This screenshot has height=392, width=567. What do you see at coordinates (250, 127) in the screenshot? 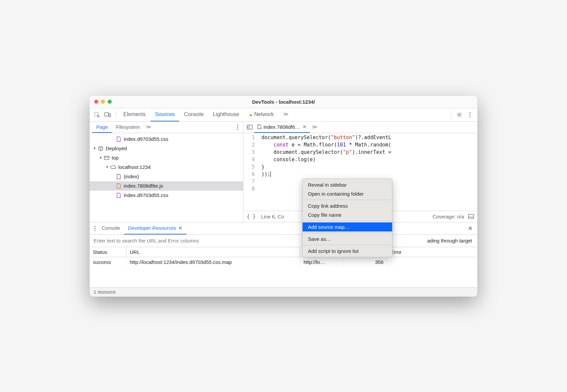
I see `toggle-navigator-icon` at bounding box center [250, 127].